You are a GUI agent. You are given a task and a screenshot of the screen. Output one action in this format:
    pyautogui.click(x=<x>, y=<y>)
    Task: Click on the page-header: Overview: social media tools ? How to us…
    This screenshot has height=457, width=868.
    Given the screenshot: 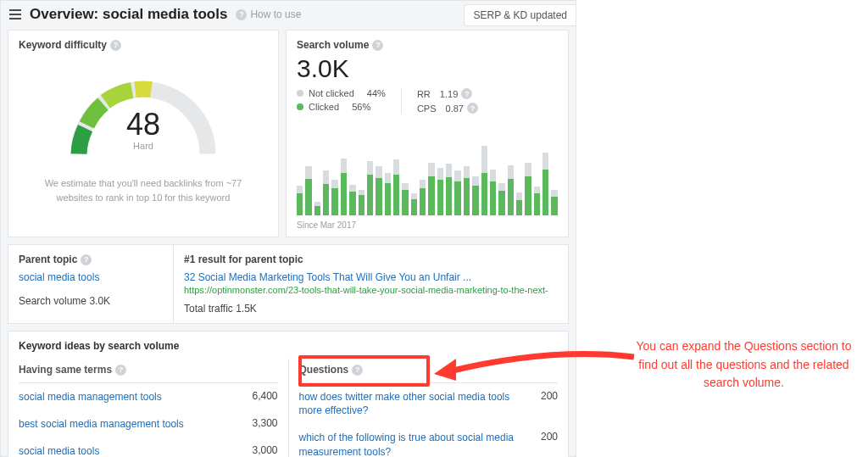 What is the action you would take?
    pyautogui.click(x=288, y=15)
    